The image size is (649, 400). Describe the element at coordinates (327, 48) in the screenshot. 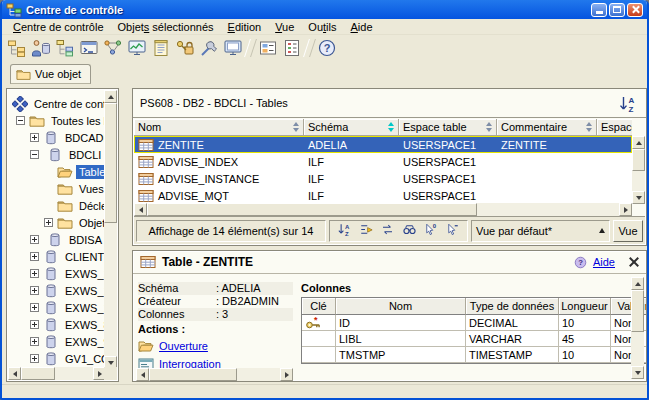

I see `help-button: ?` at that location.